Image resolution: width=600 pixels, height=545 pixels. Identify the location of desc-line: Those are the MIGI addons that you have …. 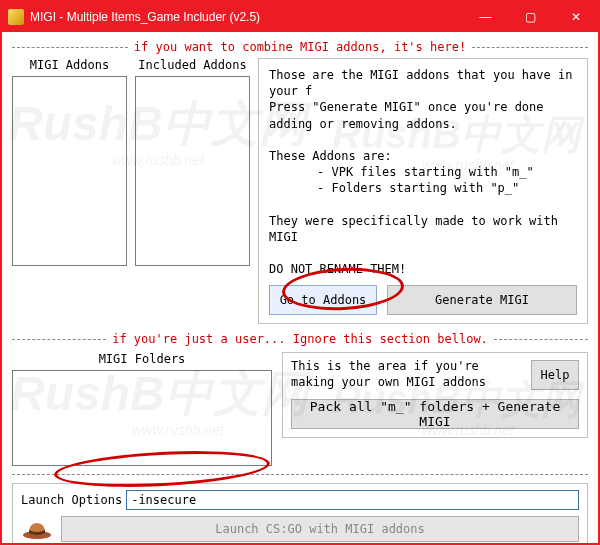
(423, 83).